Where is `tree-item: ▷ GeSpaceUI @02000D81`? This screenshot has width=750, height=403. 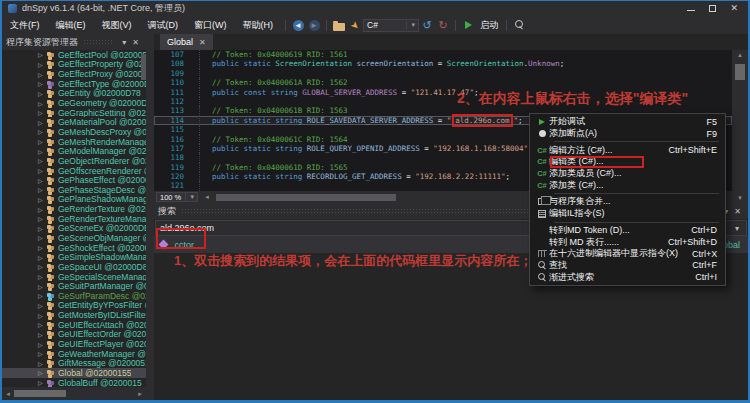 tree-item: ▷ GeSpaceUI @02000D81 is located at coordinates (74, 267).